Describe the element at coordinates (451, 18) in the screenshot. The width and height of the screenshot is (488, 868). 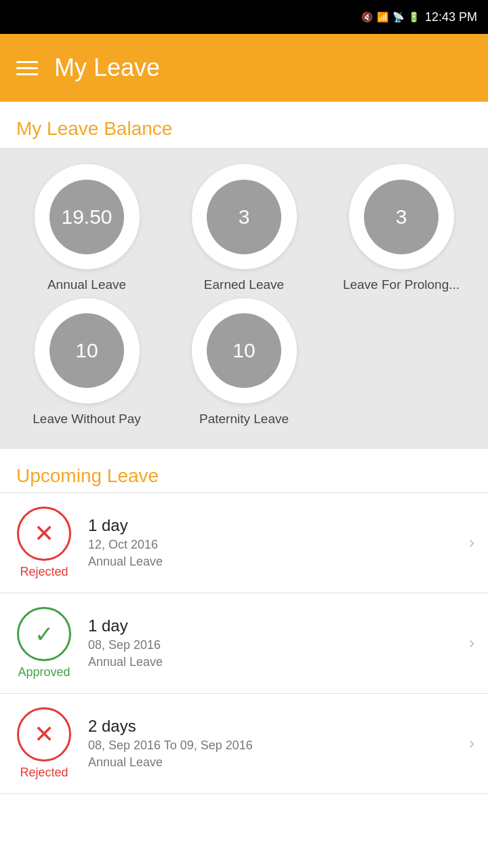
I see `status-time: 12:43 PM` at that location.